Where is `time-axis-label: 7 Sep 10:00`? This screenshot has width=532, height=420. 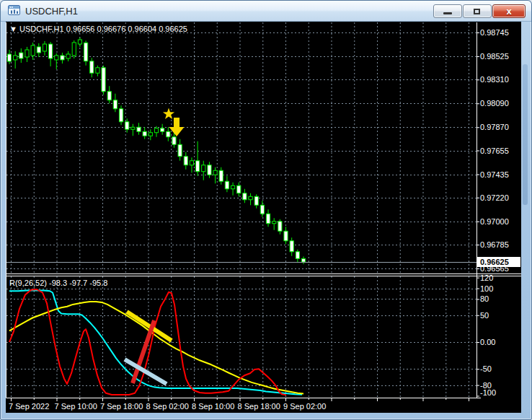 time-axis-label: 7 Sep 10:00 is located at coordinates (76, 406).